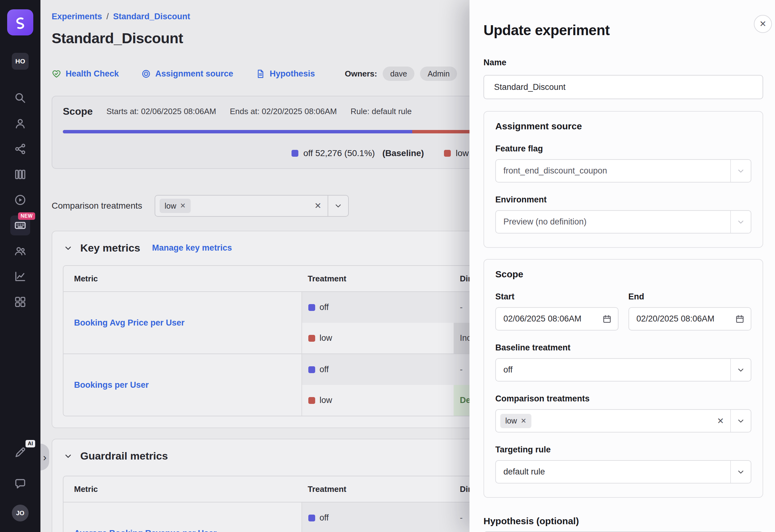 This screenshot has height=532, width=775. Describe the element at coordinates (358, 153) in the screenshot. I see `legend-item-off: off 52,276 (50.1%) (Baseline)` at that location.